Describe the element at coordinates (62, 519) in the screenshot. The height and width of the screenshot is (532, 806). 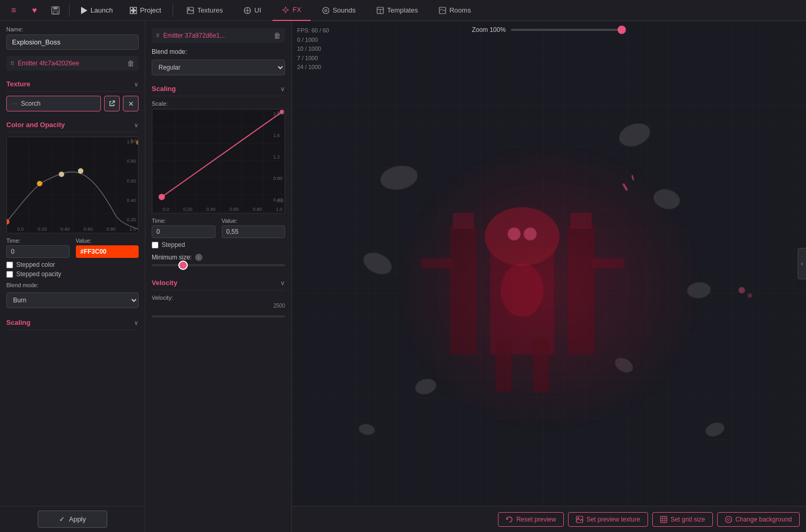
I see `check-icon: ✓` at that location.